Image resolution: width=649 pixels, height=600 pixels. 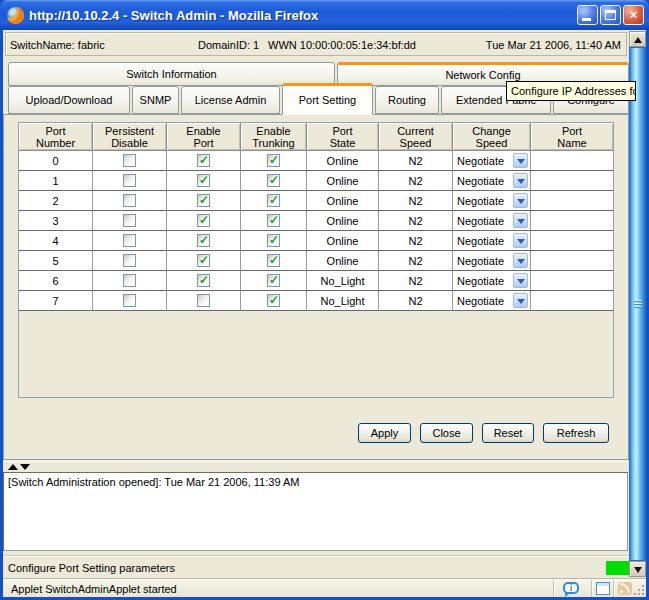 I want to click on log-splitter, so click(x=316, y=466).